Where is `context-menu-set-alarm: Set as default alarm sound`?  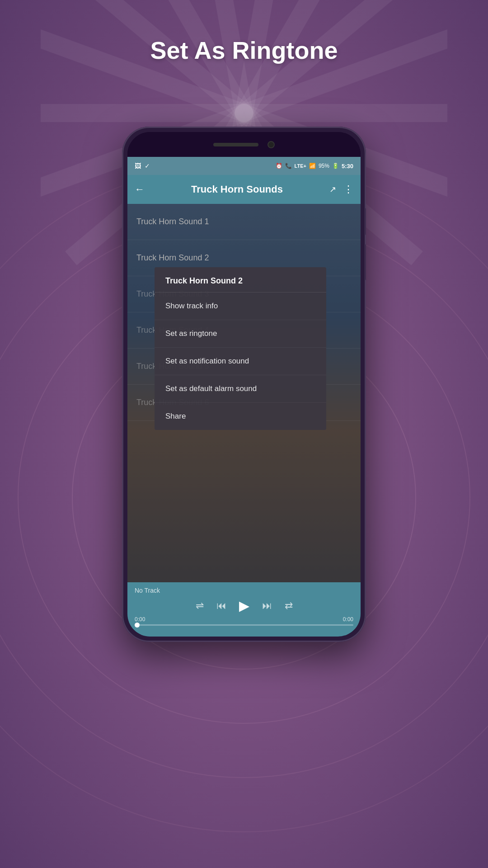
context-menu-set-alarm: Set as default alarm sound is located at coordinates (240, 389).